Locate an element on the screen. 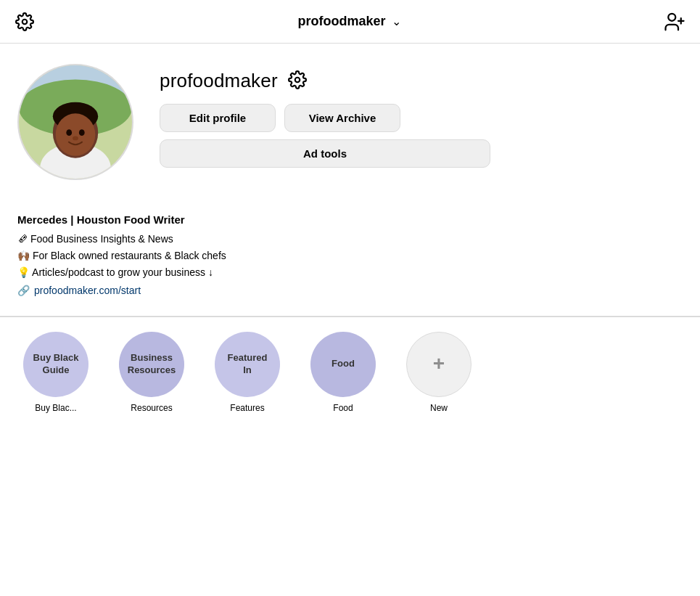 The height and width of the screenshot is (596, 700). bio-text-2: 🙌🏾 For Black owned restaurants & Black c… is located at coordinates (122, 256).